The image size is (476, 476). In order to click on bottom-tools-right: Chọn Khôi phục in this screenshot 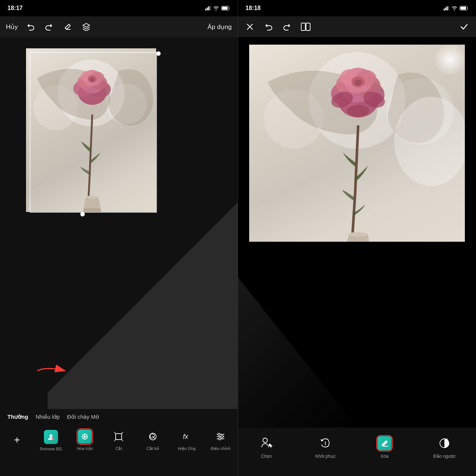, I will do `click(357, 446)`.